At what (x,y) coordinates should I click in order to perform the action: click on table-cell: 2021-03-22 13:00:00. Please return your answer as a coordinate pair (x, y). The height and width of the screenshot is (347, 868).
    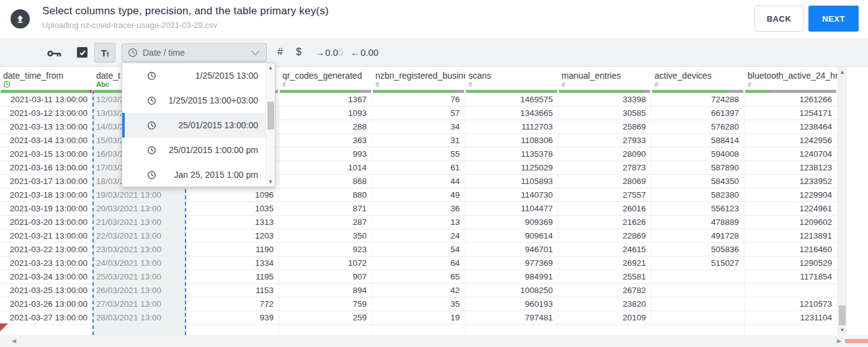
    Looking at the image, I should click on (47, 250).